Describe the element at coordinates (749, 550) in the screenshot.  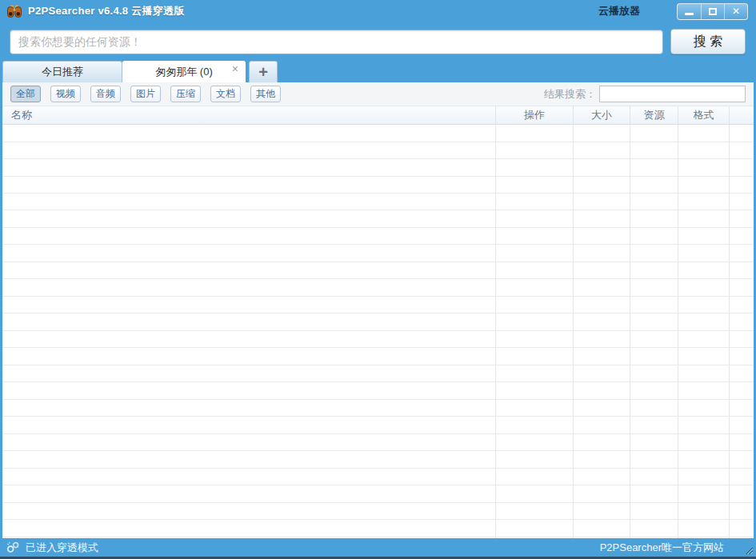
I see `resize-grip-icon` at that location.